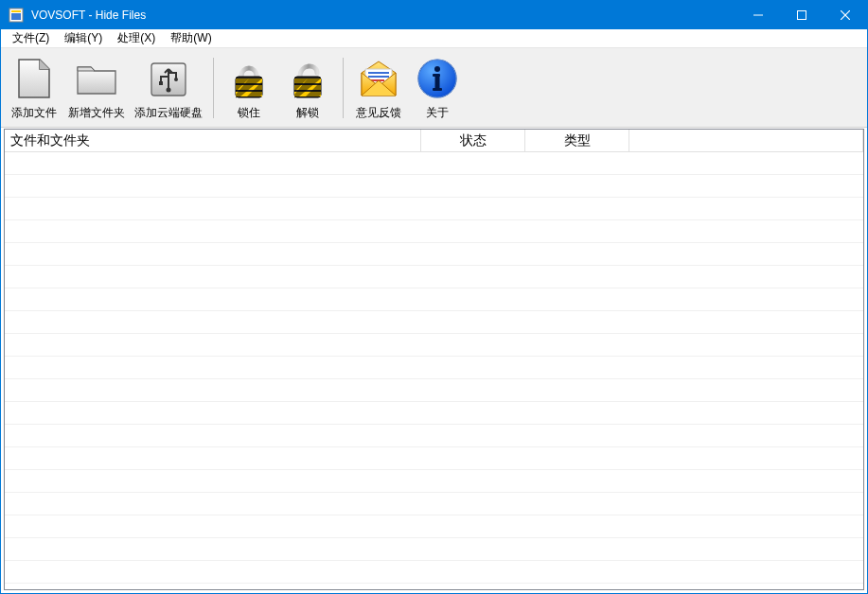  I want to click on unlock-button: 解锁, so click(308, 87).